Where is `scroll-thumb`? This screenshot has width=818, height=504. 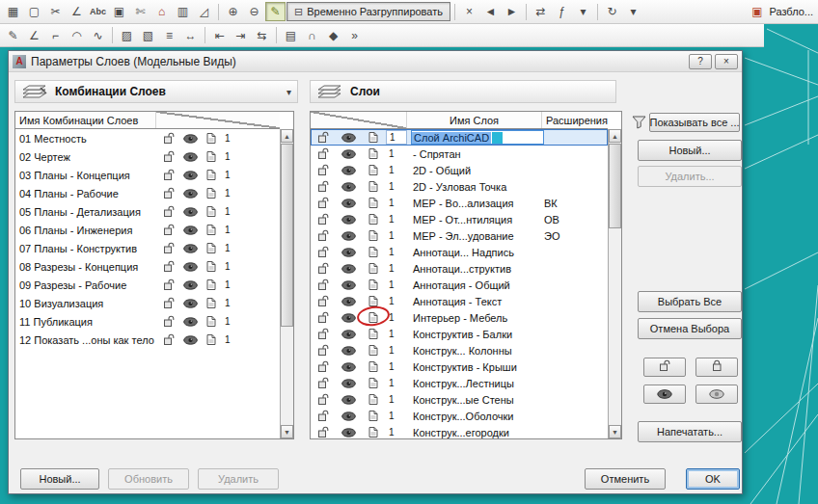
scroll-thumb is located at coordinates (287, 235).